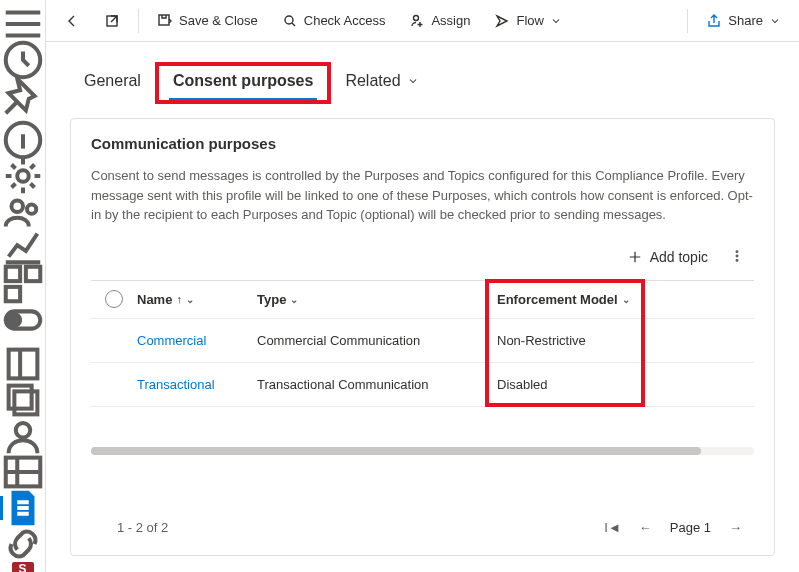 The width and height of the screenshot is (799, 572). What do you see at coordinates (23, 286) in the screenshot?
I see `side-rail: S` at bounding box center [23, 286].